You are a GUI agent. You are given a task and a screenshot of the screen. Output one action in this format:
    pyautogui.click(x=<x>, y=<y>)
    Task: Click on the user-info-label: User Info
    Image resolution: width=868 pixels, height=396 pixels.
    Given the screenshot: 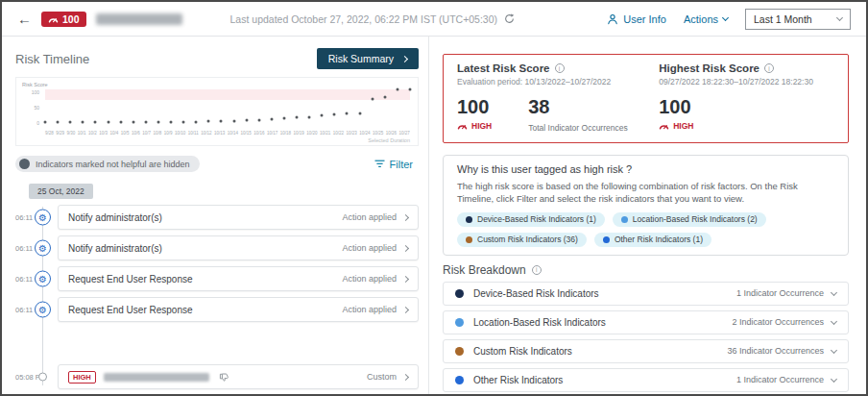 What is the action you would take?
    pyautogui.click(x=645, y=19)
    